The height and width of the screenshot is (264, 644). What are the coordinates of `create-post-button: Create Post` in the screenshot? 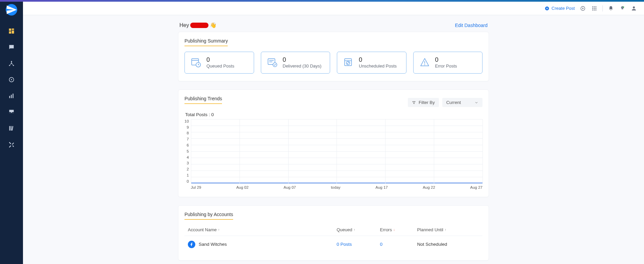 It's located at (560, 8).